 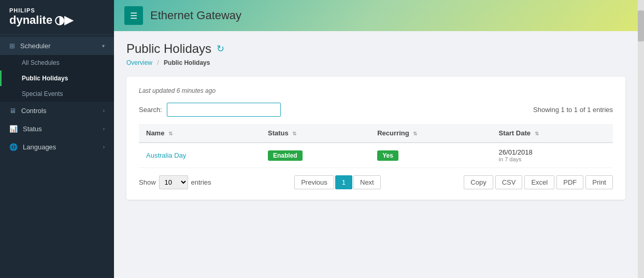 What do you see at coordinates (376, 156) in the screenshot?
I see `table-row: Australia Day Enabled Yes 26/01/2018 in …` at bounding box center [376, 156].